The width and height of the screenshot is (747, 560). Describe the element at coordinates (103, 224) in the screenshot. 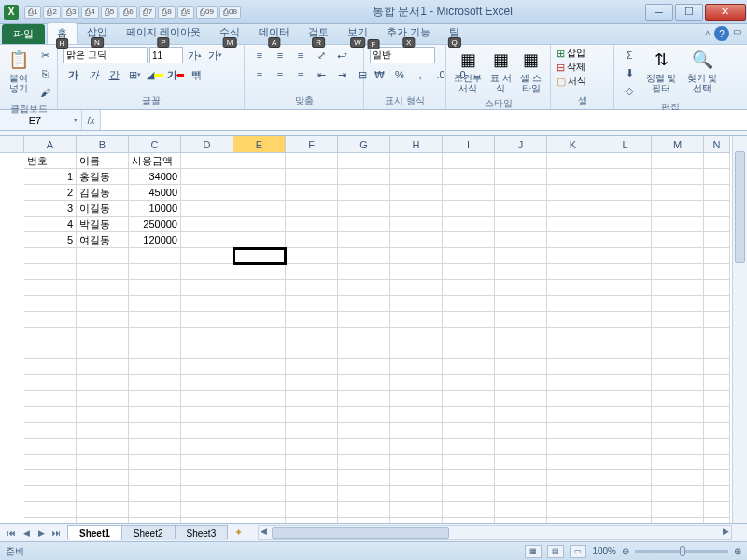

I see `cell-B5: 박길동` at that location.